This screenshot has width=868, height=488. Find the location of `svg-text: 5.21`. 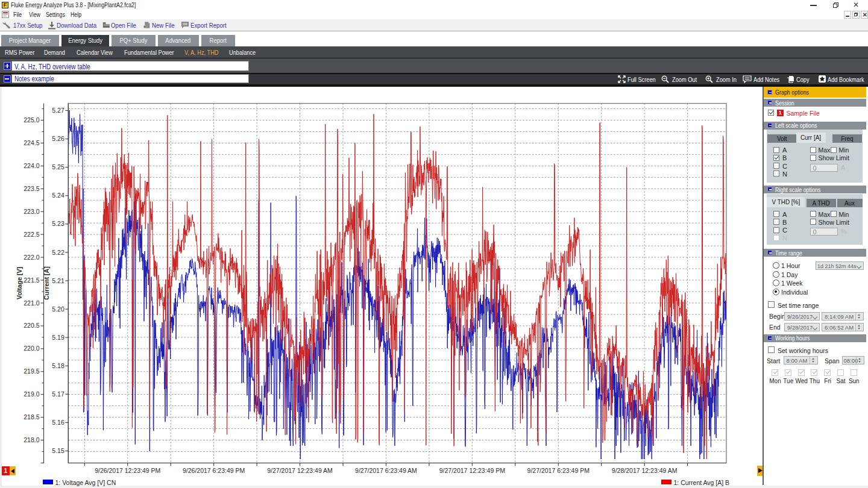

svg-text: 5.21 is located at coordinates (58, 281).